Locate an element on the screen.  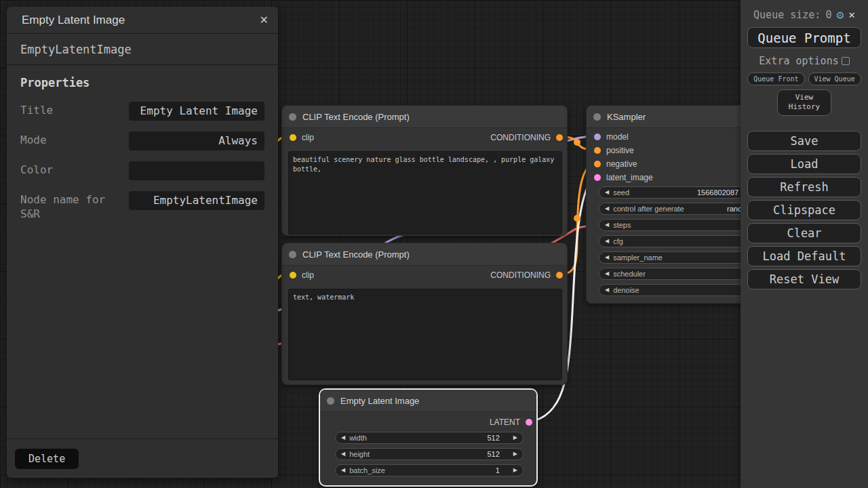
node-title: KSampler is located at coordinates (627, 117).